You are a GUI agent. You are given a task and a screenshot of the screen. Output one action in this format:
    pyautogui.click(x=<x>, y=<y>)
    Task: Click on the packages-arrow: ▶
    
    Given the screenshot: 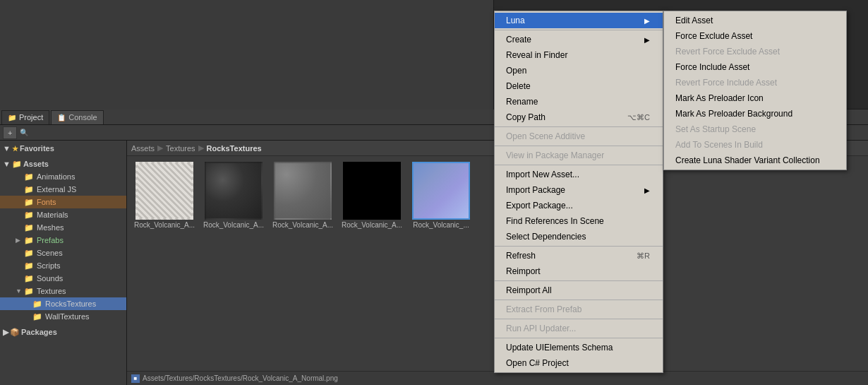 What is the action you would take?
    pyautogui.click(x=6, y=332)
    